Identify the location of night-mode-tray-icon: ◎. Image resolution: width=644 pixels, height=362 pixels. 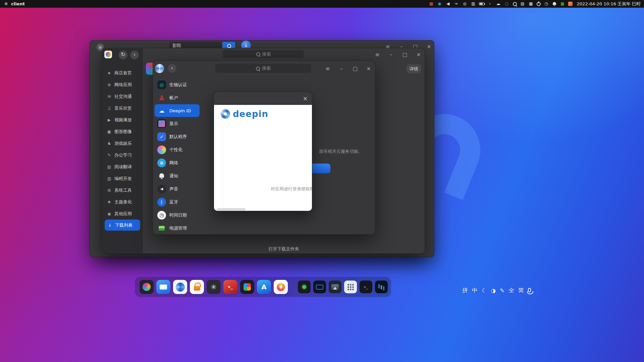
(465, 4).